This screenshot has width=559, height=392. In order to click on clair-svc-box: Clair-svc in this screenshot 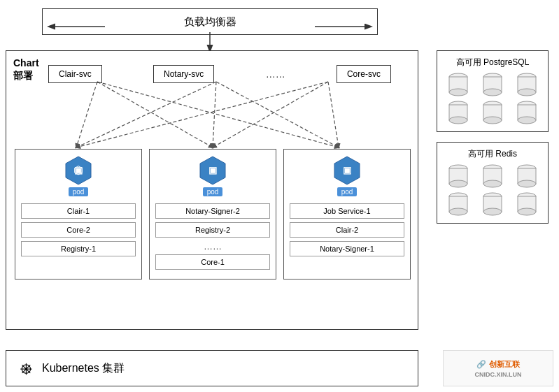, I will do `click(76, 74)`.